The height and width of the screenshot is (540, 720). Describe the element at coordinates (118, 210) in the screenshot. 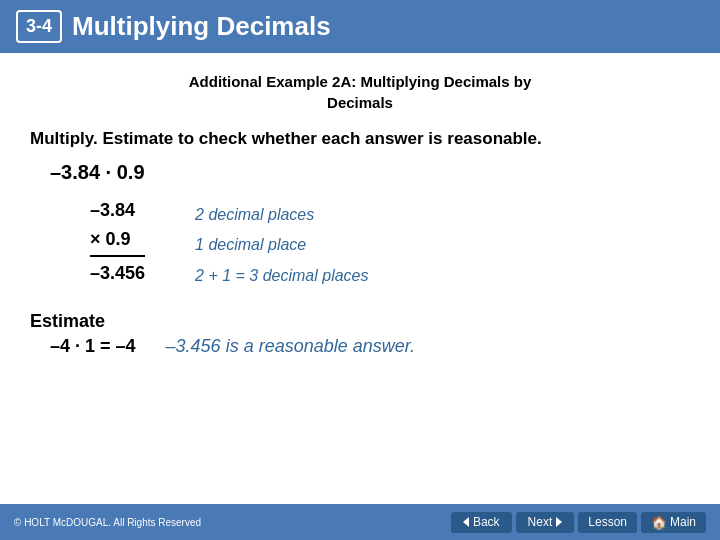

I see `calc-num1: –3.84` at that location.